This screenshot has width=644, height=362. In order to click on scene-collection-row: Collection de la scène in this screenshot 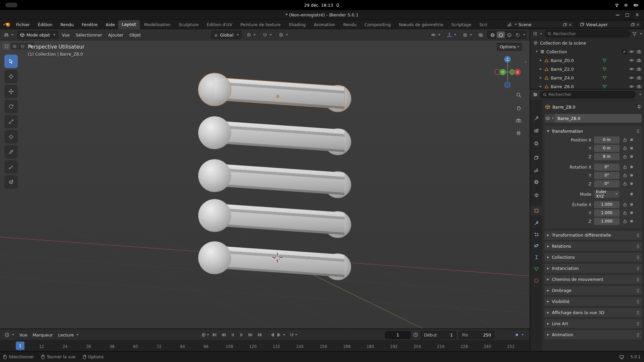, I will do `click(587, 43)`.